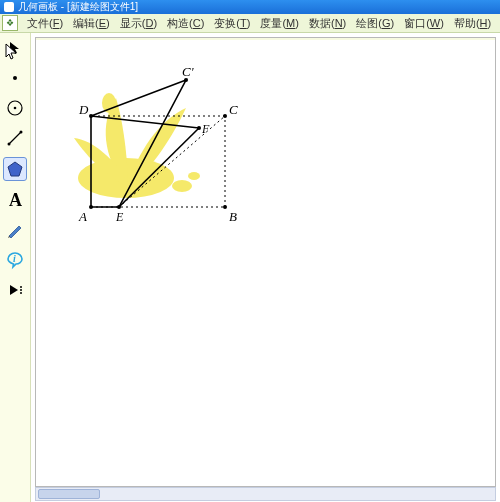 The height and width of the screenshot is (502, 500). What do you see at coordinates (138, 24) in the screenshot?
I see `menu-display: 显示(D)` at bounding box center [138, 24].